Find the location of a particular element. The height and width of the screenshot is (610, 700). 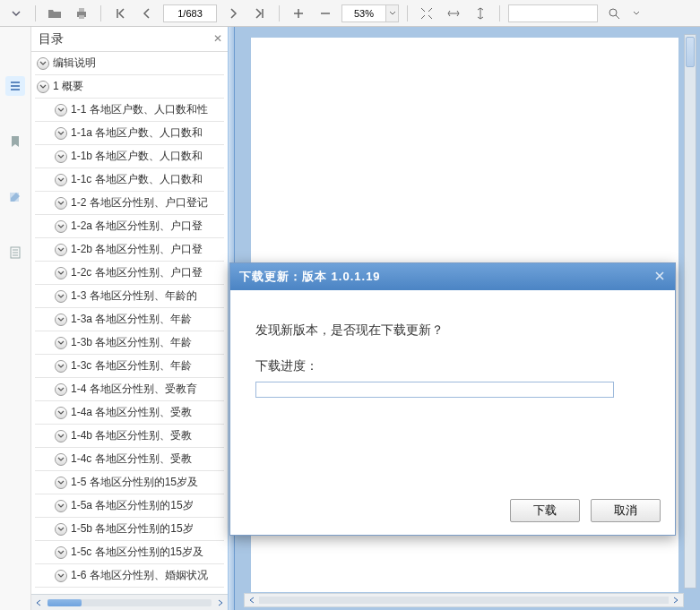

search-dropdown-icon is located at coordinates (636, 13).